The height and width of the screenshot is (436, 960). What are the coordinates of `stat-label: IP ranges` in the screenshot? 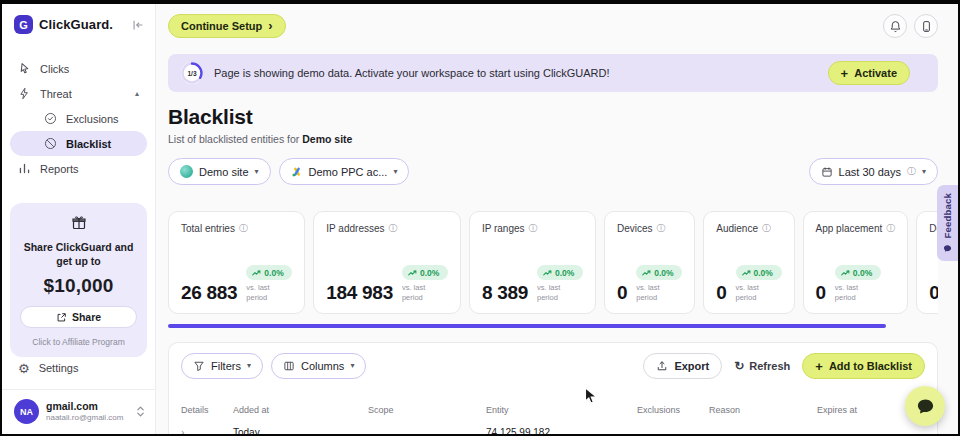 It's located at (504, 228).